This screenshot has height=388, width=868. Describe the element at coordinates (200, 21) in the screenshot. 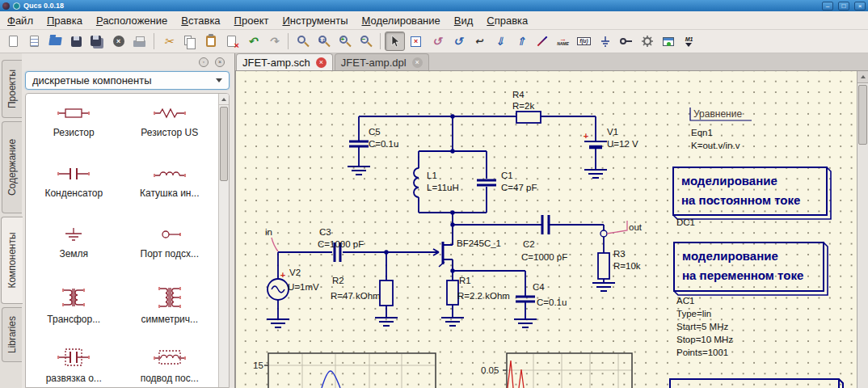

I see `menu-insert: Вставка` at that location.